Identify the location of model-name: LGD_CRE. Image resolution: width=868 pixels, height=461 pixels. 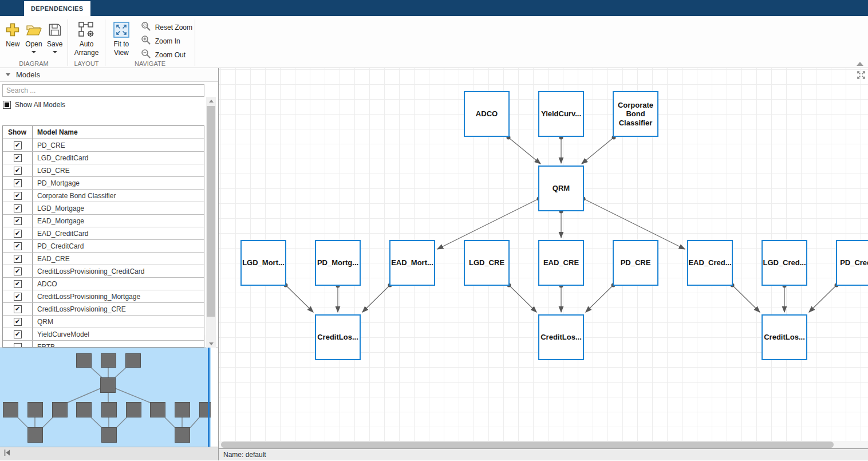
(118, 171).